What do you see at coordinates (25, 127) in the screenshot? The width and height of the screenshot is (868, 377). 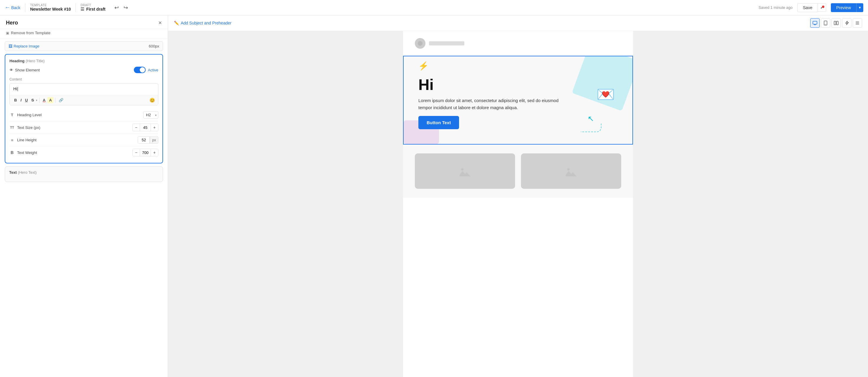 I see `text-size-left: TT Text Size (px)` at bounding box center [25, 127].